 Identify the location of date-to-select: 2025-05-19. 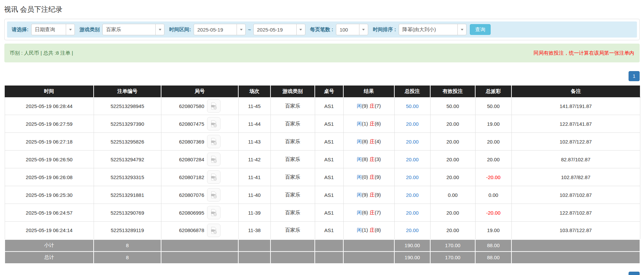
(279, 30).